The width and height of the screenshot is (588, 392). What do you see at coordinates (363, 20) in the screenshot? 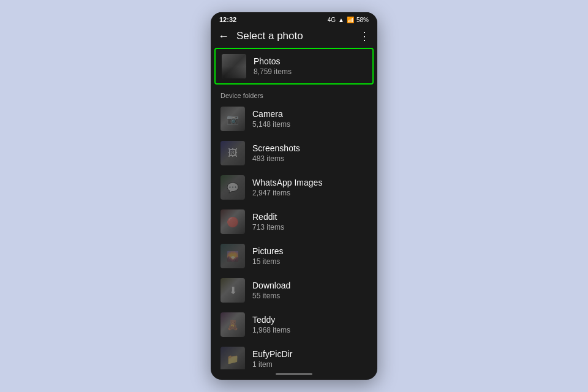
I see `battery-icon: 58%` at bounding box center [363, 20].